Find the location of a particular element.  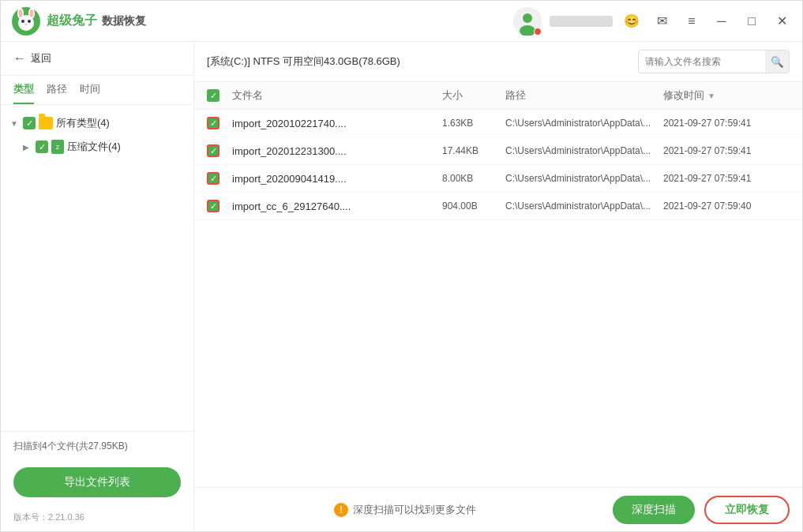

recover-button: 立即恢复 is located at coordinates (747, 510).